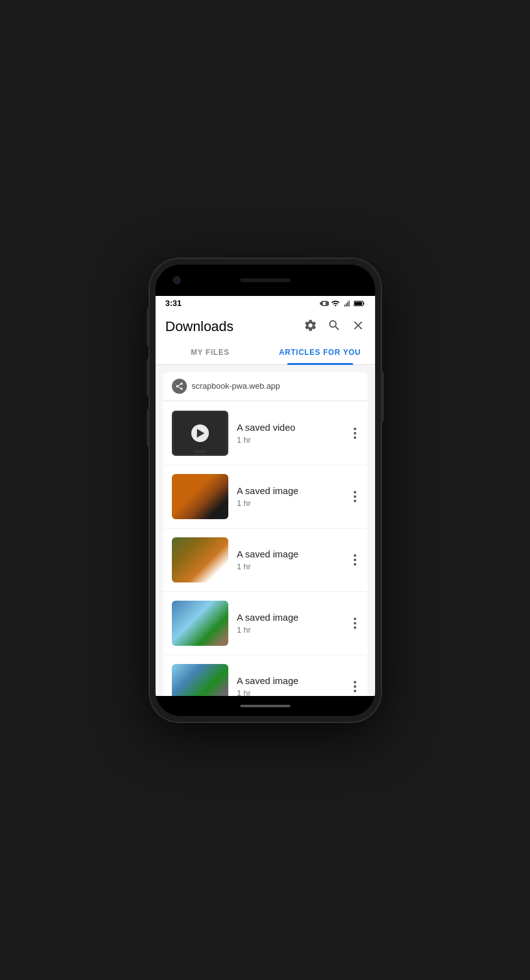 Image resolution: width=530 pixels, height=980 pixels. I want to click on content-area: scrapbook-pwa.web.app A saved video 1 hr, so click(265, 530).